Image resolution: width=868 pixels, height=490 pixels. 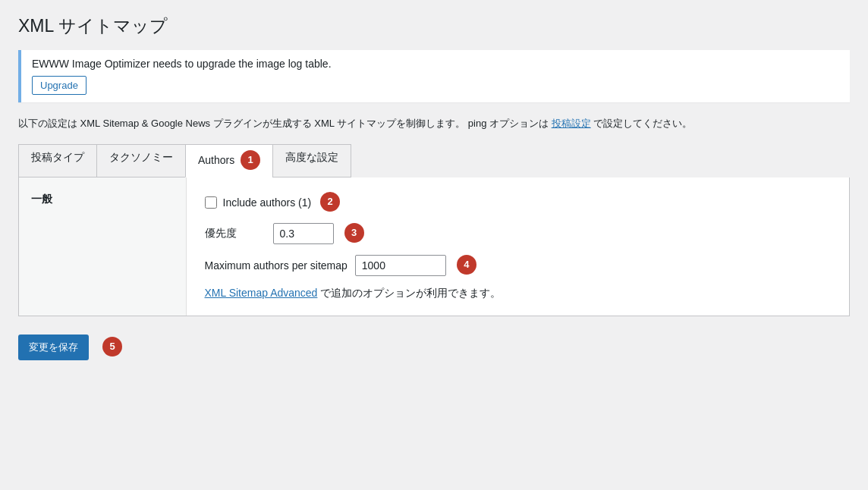 I want to click on include-authors-checkbox, so click(x=211, y=203).